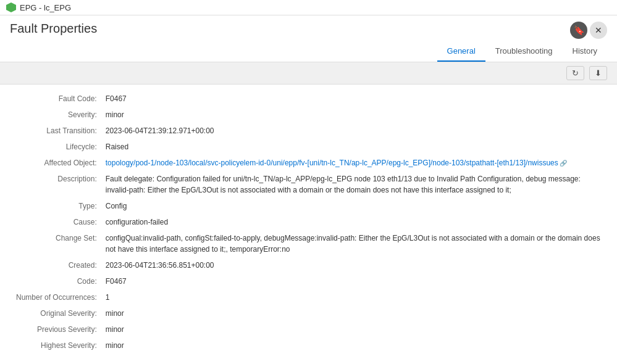 The image size is (617, 364). What do you see at coordinates (353, 147) in the screenshot?
I see `property-value: Raised` at bounding box center [353, 147].